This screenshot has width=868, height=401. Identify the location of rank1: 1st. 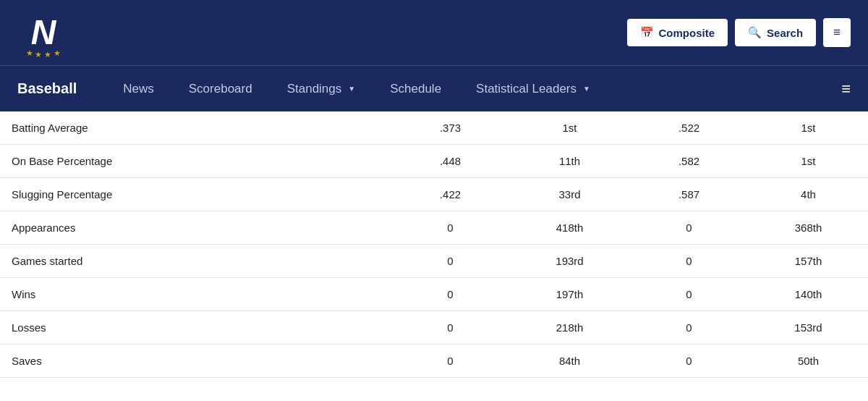
(570, 128).